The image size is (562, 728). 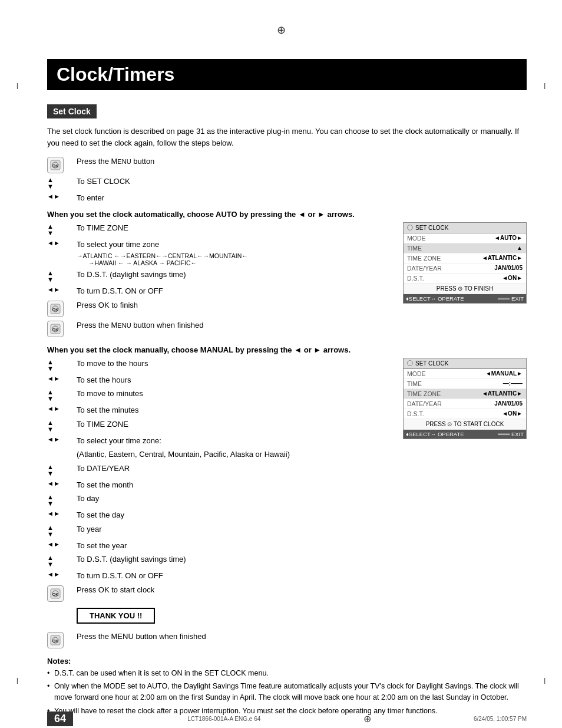 What do you see at coordinates (62, 328) in the screenshot?
I see `menu-icon-2: OK` at bounding box center [62, 328].